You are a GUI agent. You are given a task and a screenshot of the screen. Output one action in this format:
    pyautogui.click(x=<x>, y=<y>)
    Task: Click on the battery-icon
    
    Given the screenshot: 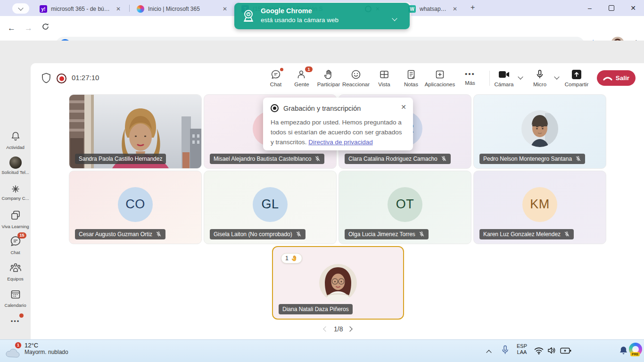 What is the action you would take?
    pyautogui.click(x=566, y=351)
    